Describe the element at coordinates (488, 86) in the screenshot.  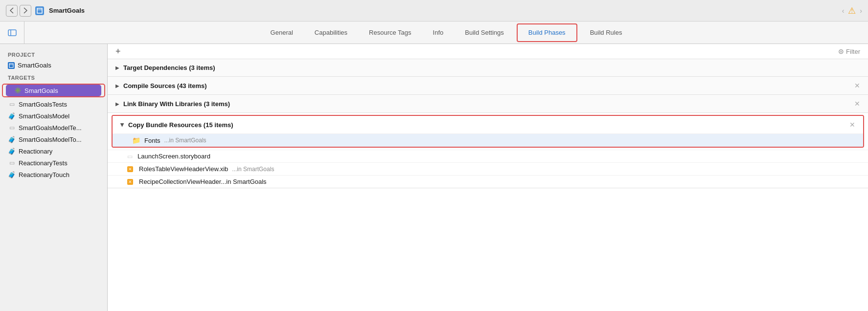
I see `compile-sources-header: ▶ Compile Sources (43 items) ✕` at that location.